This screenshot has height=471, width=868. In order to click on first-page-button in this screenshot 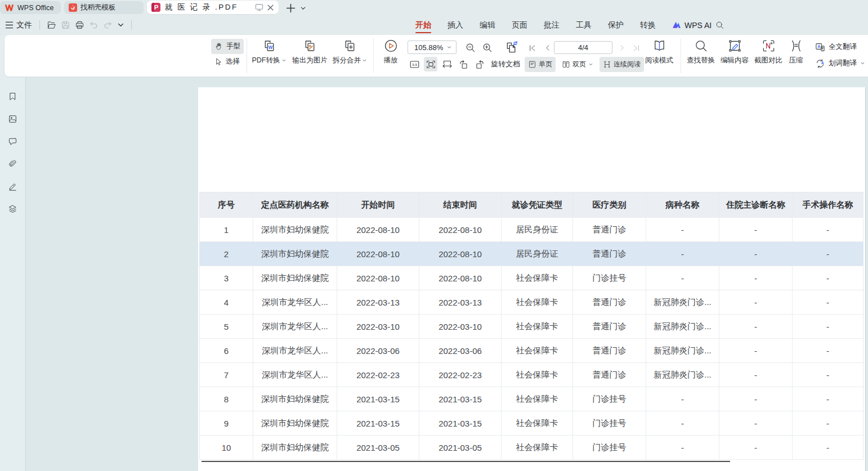, I will do `click(532, 48)`.